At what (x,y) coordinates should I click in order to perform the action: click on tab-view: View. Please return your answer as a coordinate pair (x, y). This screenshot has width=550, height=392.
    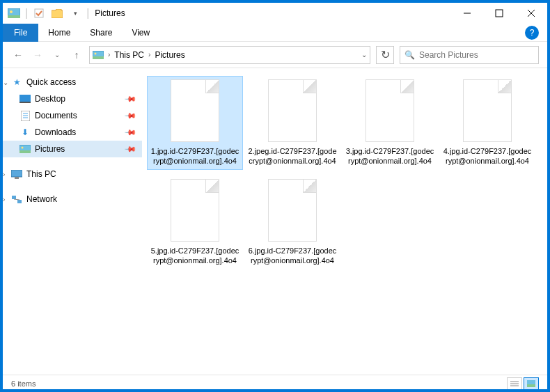
    Looking at the image, I should click on (141, 33).